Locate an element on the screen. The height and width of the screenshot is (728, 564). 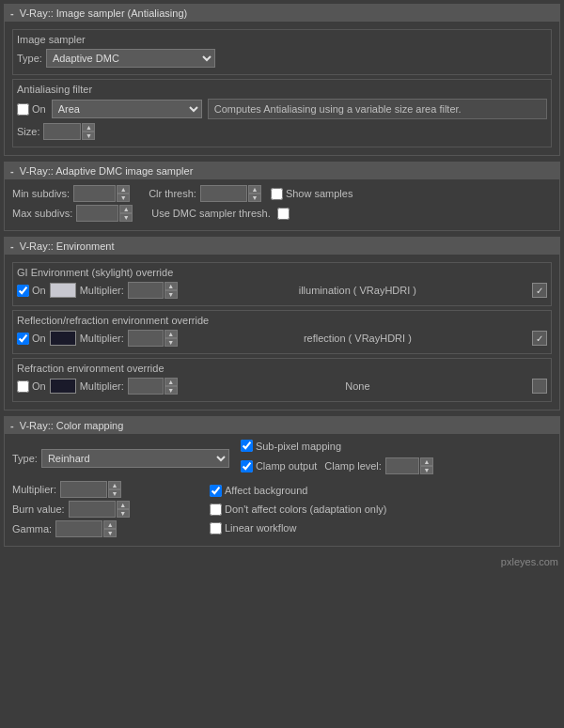
sub-pixel-checkbox is located at coordinates (246, 445).